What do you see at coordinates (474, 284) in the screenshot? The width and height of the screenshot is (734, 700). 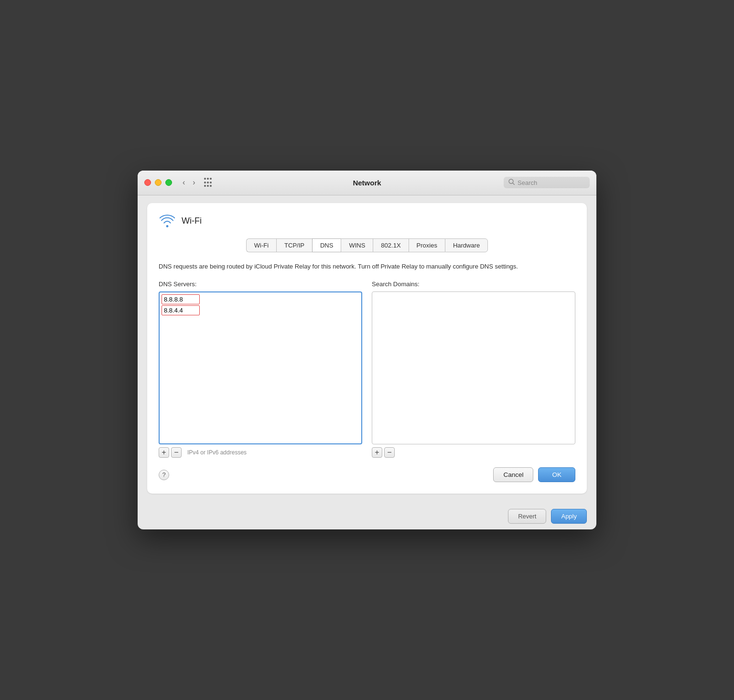 I see `search-domains-label: Search Domains:` at bounding box center [474, 284].